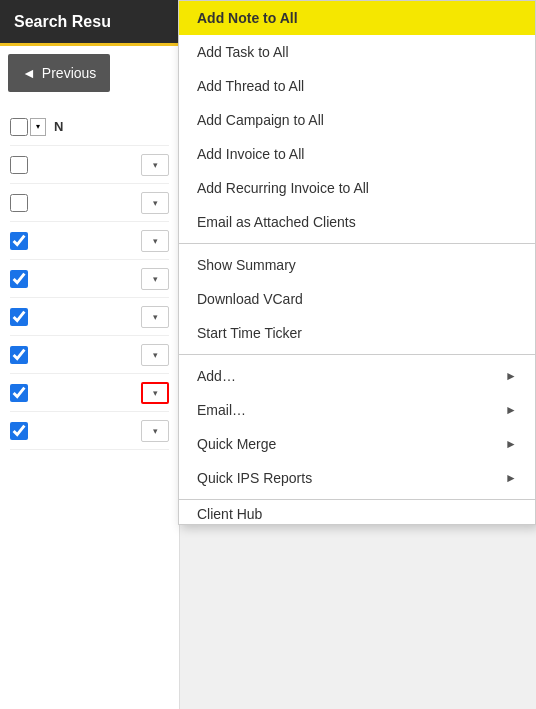  Describe the element at coordinates (283, 188) in the screenshot. I see `menu-item-label: Add Recurring Invoice to All` at that location.